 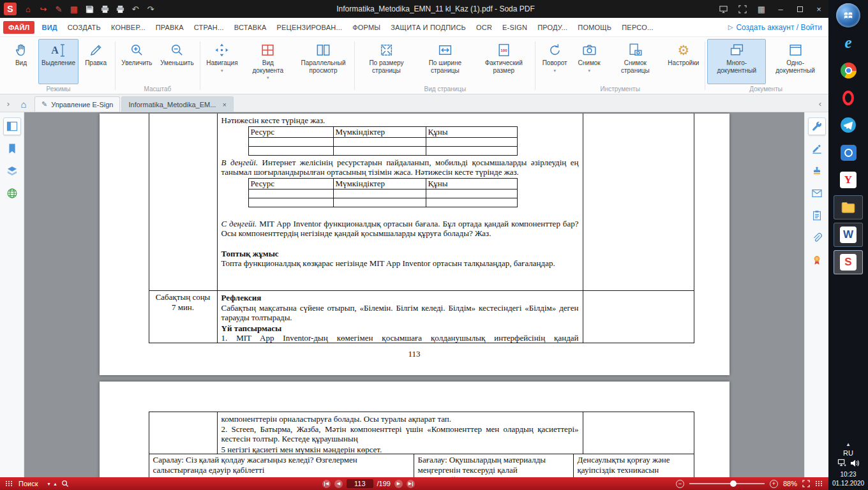 What do you see at coordinates (848, 125) in the screenshot?
I see `taskbar-item-telegram` at bounding box center [848, 125].